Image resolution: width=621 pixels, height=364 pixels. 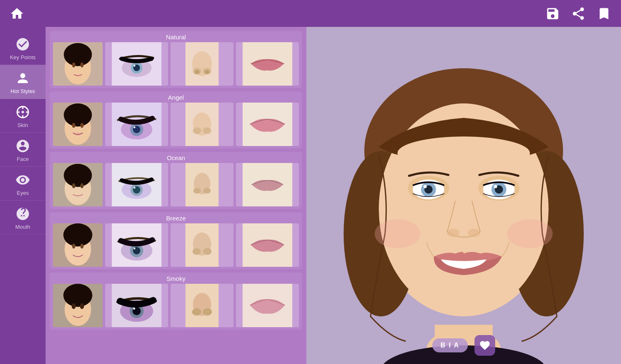 I want to click on style-thumb-brow-ocean, so click(x=137, y=184).